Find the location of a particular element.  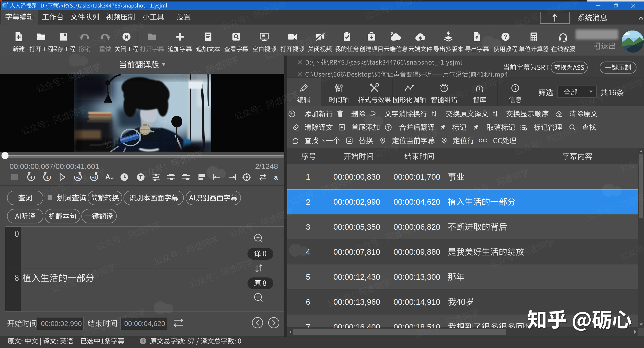

svg-text: CC is located at coordinates (483, 141).